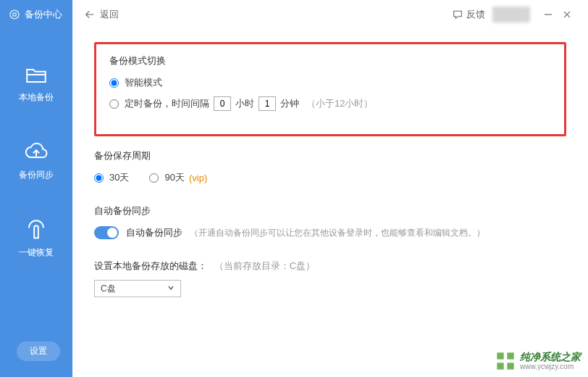 This screenshot has width=588, height=377. Describe the element at coordinates (330, 211) in the screenshot. I see `section-title: 自动备份同步` at that location.